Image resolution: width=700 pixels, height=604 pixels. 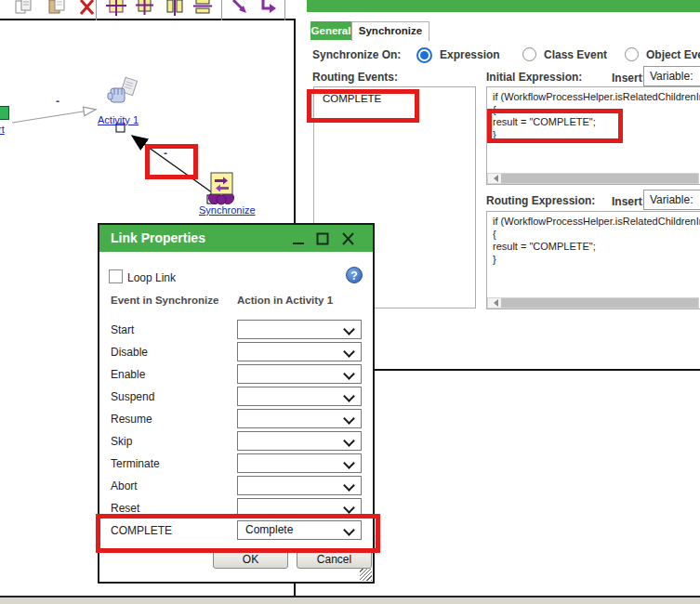 I want to click on tab-general: General, so click(x=331, y=31).